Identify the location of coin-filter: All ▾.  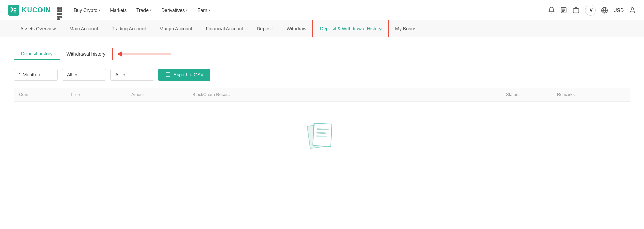
(84, 75).